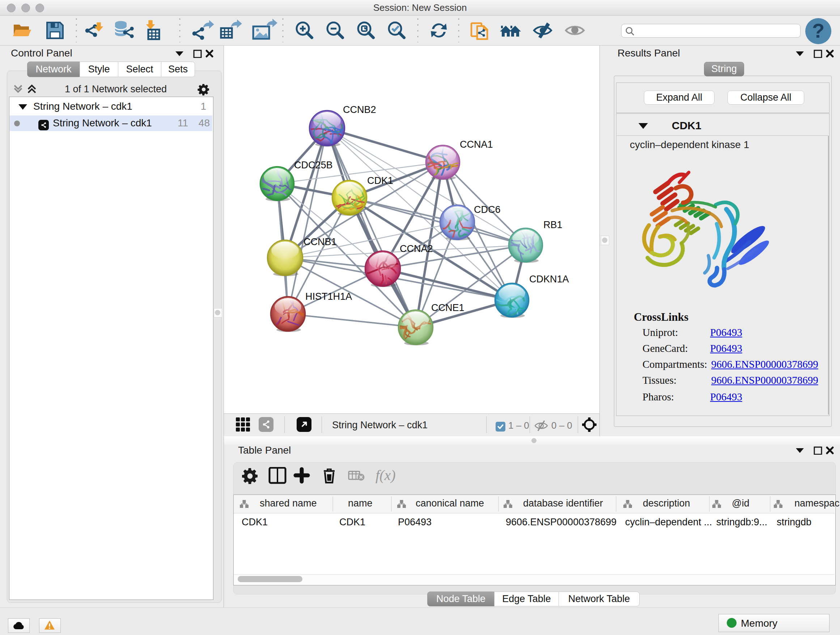 The image size is (840, 635). What do you see at coordinates (553, 225) in the screenshot?
I see `svg-text: RB1` at bounding box center [553, 225].